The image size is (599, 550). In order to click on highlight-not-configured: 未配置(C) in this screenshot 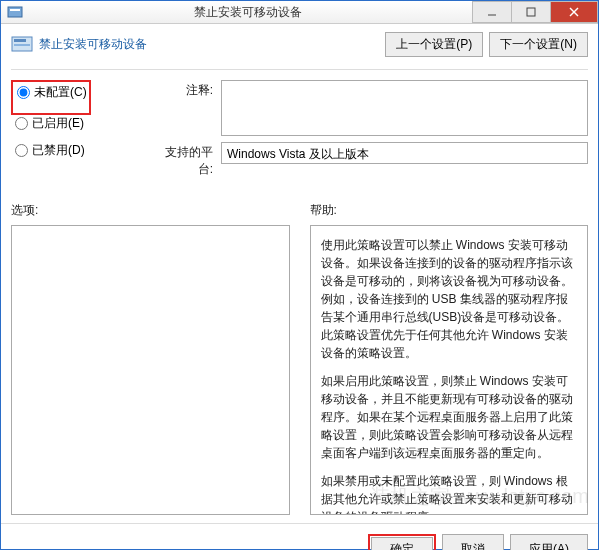, I will do `click(51, 98)`.